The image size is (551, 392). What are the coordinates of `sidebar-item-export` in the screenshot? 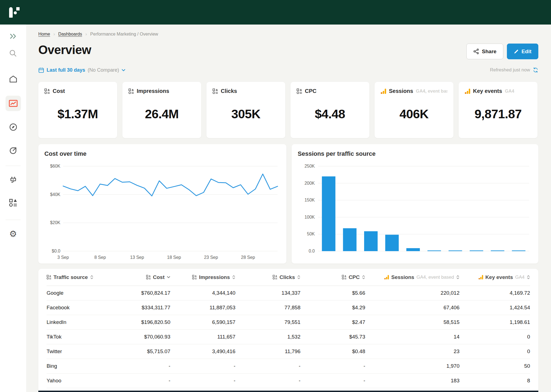 It's located at (13, 151).